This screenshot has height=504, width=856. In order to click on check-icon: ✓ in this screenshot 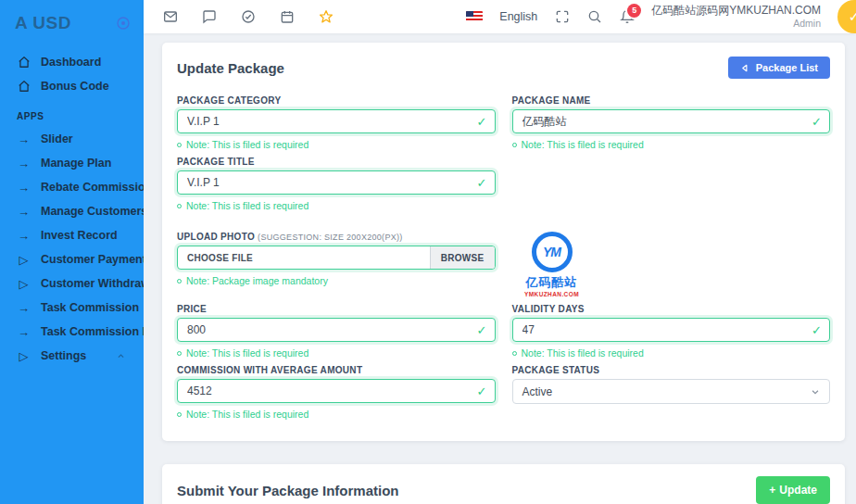, I will do `click(852, 17)`.